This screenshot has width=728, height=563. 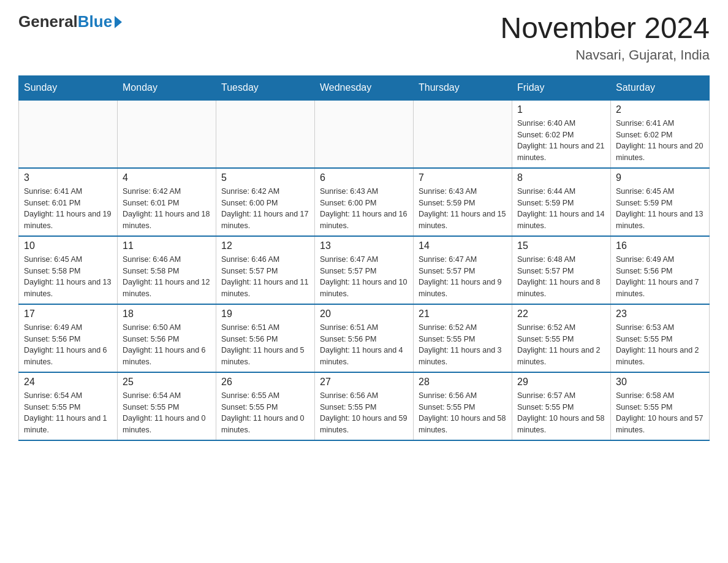 I want to click on day-info: Sunrise: 6:45 AMSunset: 5:58 PMDaylight:…, so click(x=68, y=277).